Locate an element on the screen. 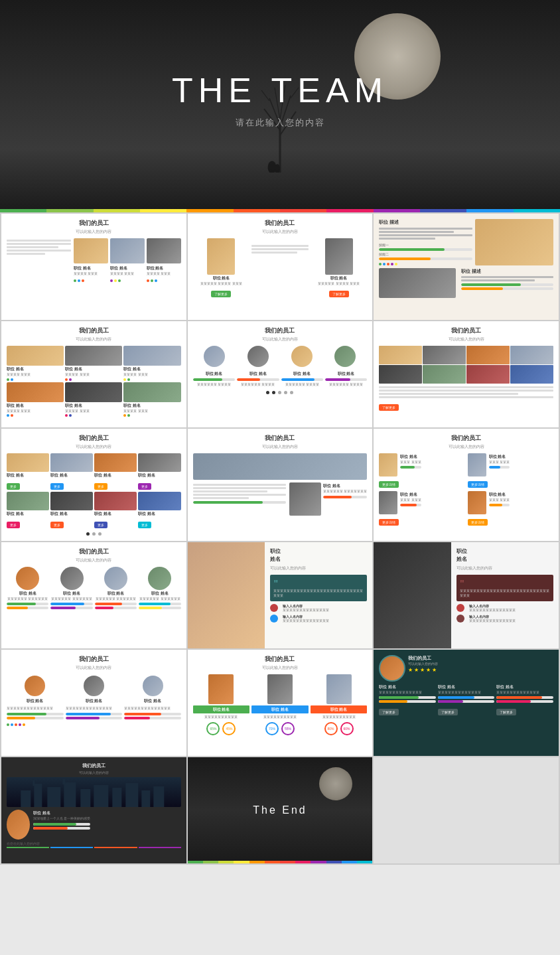 Image resolution: width=560 pixels, height=955 pixels. slide-1-3: 职位 描述 技能一 技能二 is located at coordinates (466, 267).